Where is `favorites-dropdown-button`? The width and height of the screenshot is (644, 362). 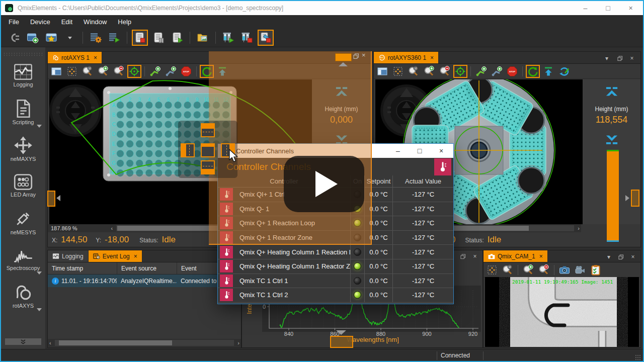 favorites-dropdown-button is located at coordinates (70, 38).